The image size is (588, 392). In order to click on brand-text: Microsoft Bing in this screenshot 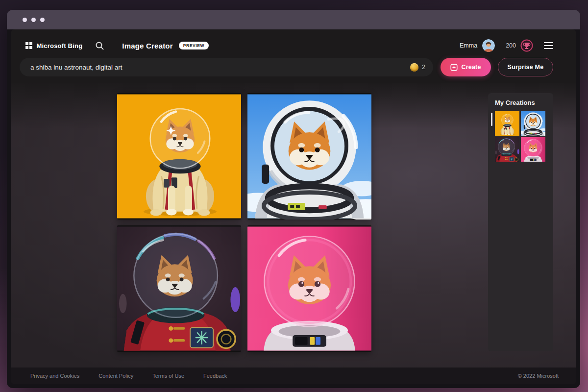, I will do `click(60, 46)`.